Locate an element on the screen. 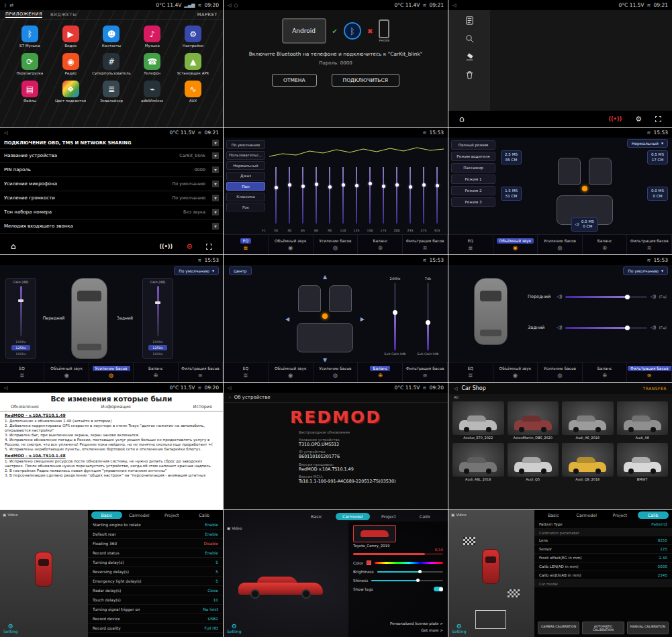 The height and width of the screenshot is (637, 672). delay-subwoofer: ◁)0.0 MS0 CM is located at coordinates (584, 224).